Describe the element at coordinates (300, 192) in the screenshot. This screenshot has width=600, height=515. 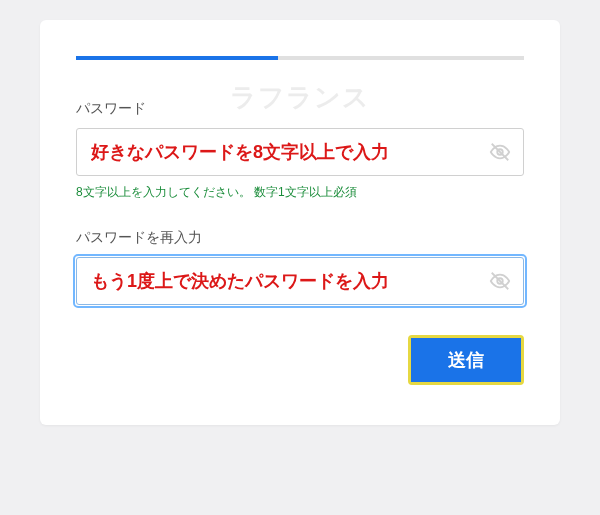
I see `password-helper-text: 8文字以上を入力してください。 数字1文字以上必須` at that location.